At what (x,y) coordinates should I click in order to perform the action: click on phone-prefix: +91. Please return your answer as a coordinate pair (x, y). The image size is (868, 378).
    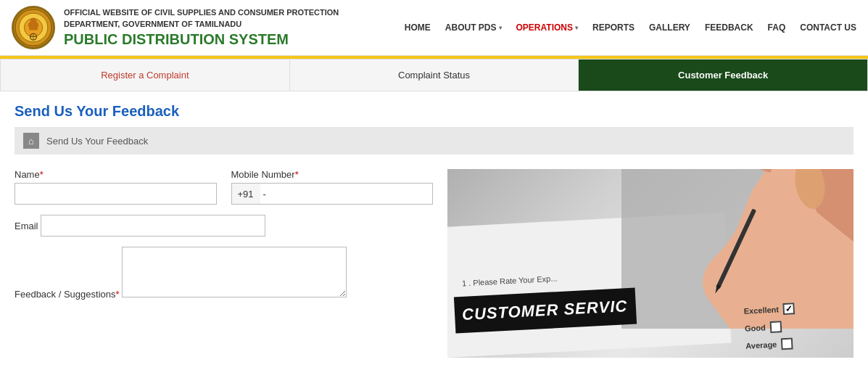
    Looking at the image, I should click on (246, 194).